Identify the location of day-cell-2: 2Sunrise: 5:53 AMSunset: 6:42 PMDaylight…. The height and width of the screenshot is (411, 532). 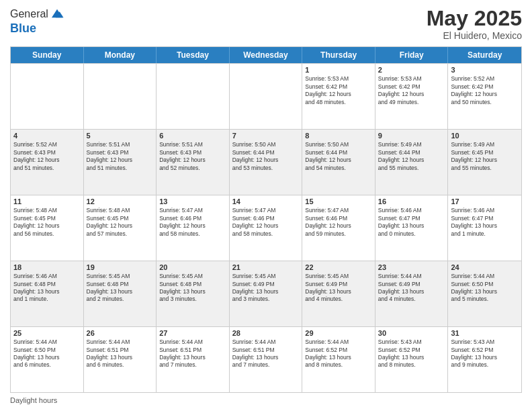
(412, 97).